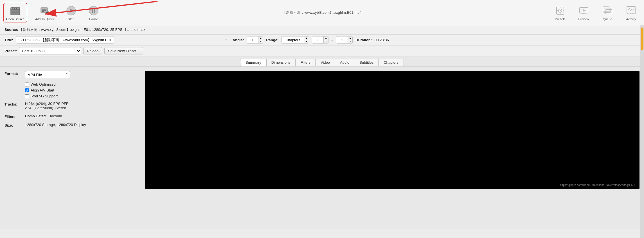  I want to click on tab-filters: Filters, so click(305, 62).